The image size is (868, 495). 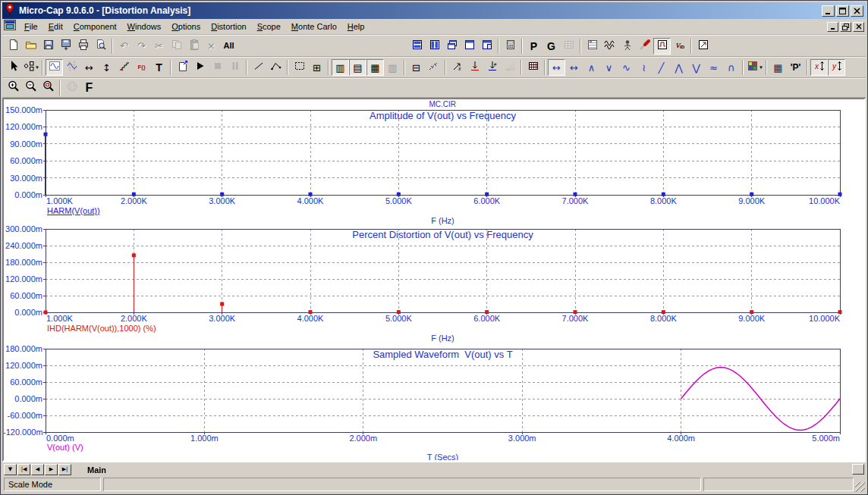 What do you see at coordinates (49, 46) in the screenshot?
I see `save-file-button` at bounding box center [49, 46].